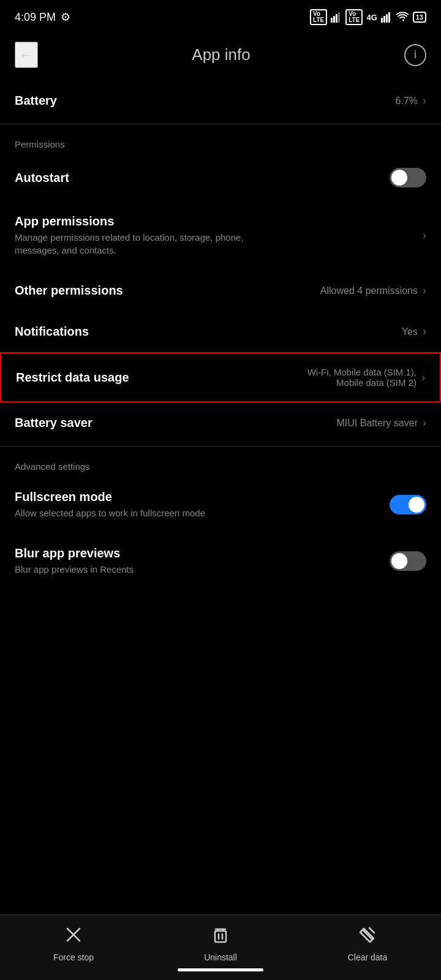 The height and width of the screenshot is (980, 441). What do you see at coordinates (221, 423) in the screenshot?
I see `battery-saver-row: Battery saver MIUI Battery saver ›` at bounding box center [221, 423].